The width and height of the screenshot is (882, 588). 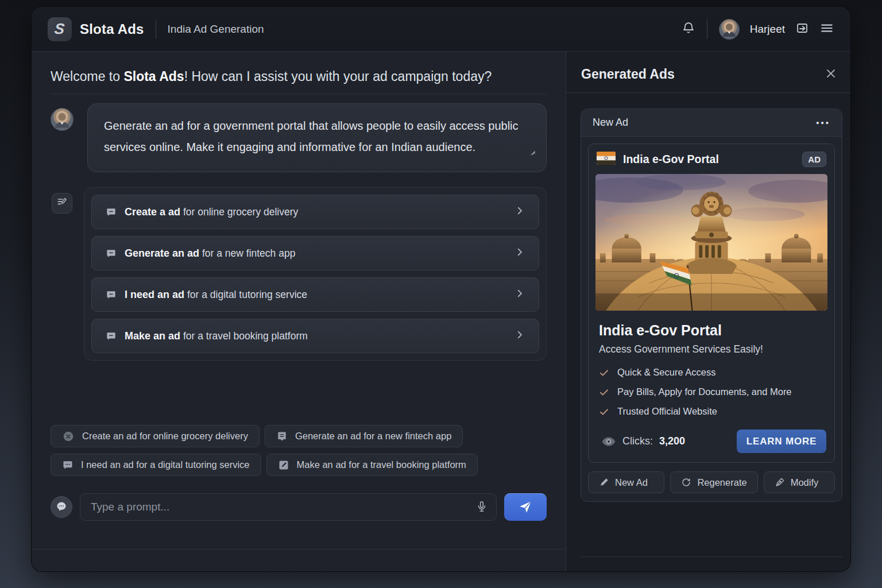 What do you see at coordinates (299, 82) in the screenshot?
I see `welcome-heading: Welcome to Slota Ads! How can I assist y…` at bounding box center [299, 82].